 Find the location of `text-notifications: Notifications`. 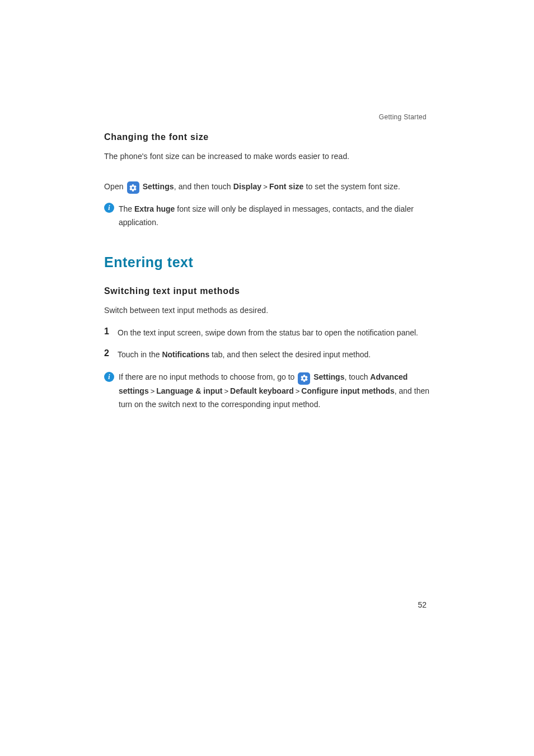

text-notifications: Notifications is located at coordinates (186, 354).